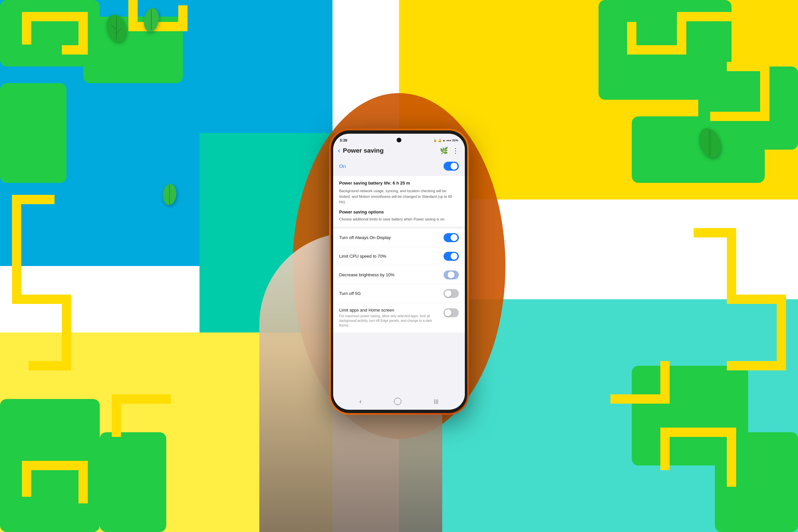 This screenshot has width=798, height=532. Describe the element at coordinates (392, 238) in the screenshot. I see `setting-label-aod: Turn off Always On Display` at that location.